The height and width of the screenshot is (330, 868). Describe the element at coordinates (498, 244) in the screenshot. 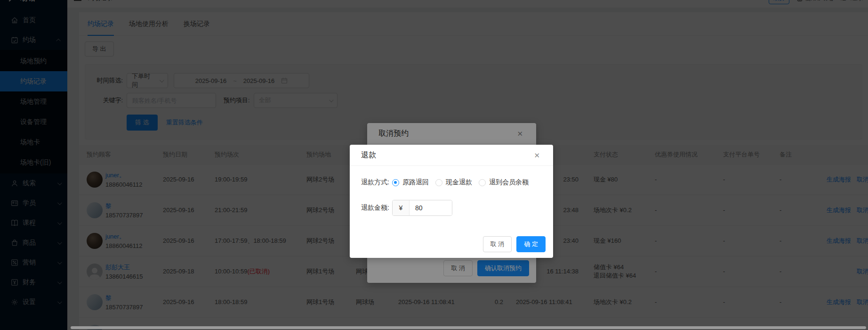

I see `refund-cancel-button: 取 消` at that location.